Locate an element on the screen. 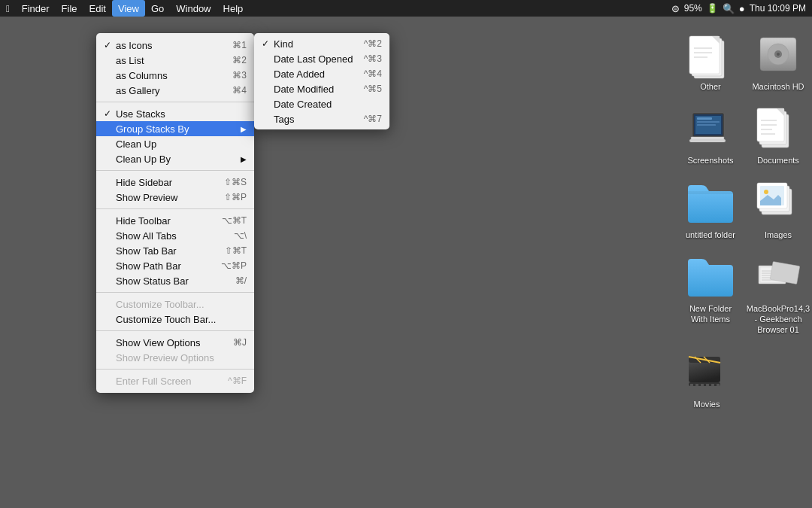 This screenshot has height=508, width=812. menu-item-show-preview: Show Preview ⇧⌘P is located at coordinates (175, 197).